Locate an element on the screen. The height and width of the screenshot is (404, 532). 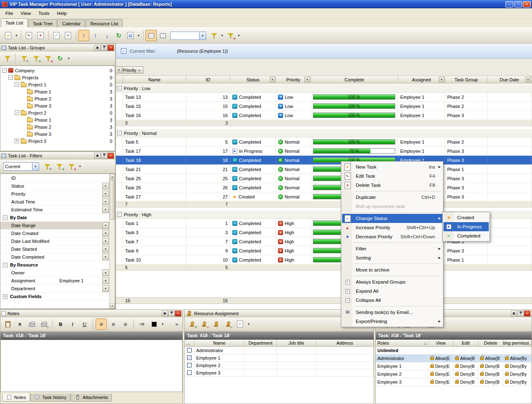
filter-row-custom-fields: +Custom Fields is located at coordinates (57, 296).